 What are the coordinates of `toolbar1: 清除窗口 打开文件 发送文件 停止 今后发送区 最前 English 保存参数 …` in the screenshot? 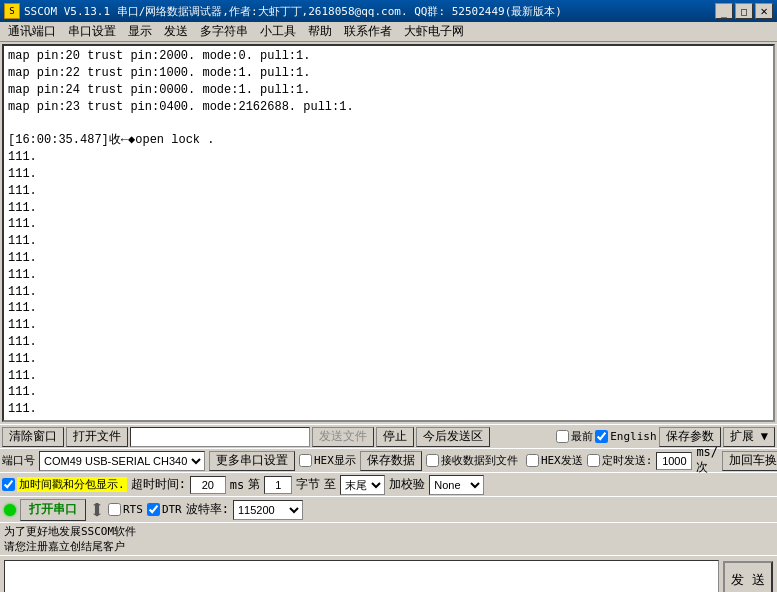 It's located at (388, 436).